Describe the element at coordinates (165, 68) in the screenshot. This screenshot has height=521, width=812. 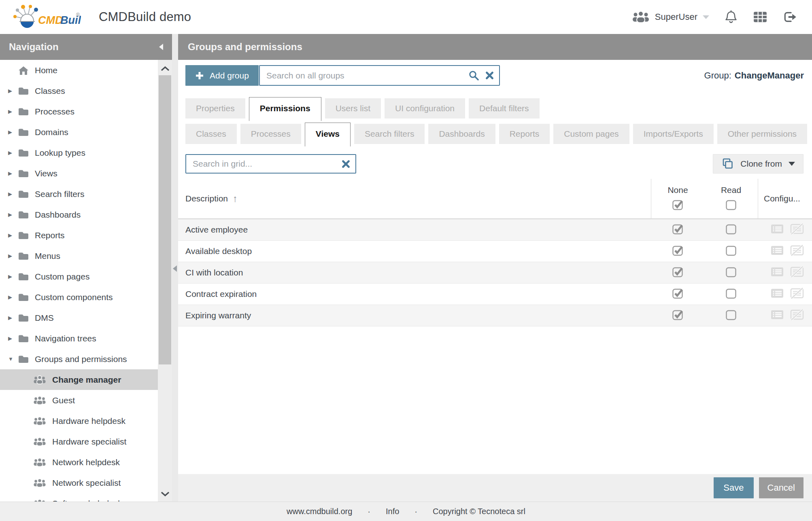
I see `scroll-up-button` at that location.